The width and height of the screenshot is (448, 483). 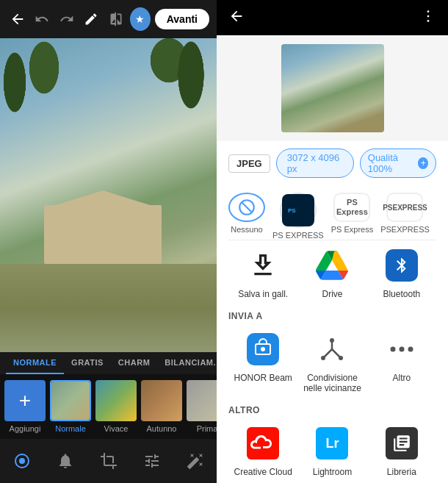 What do you see at coordinates (263, 265) in the screenshot?
I see `salva-icon-wrap` at bounding box center [263, 265].